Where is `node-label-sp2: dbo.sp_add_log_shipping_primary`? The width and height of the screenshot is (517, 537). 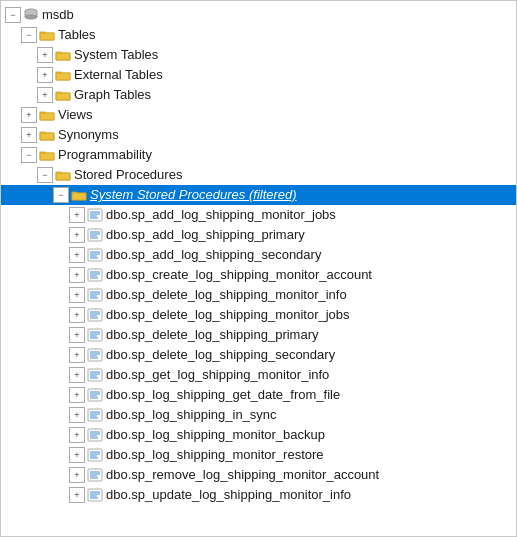 node-label-sp2: dbo.sp_add_log_shipping_primary is located at coordinates (206, 235).